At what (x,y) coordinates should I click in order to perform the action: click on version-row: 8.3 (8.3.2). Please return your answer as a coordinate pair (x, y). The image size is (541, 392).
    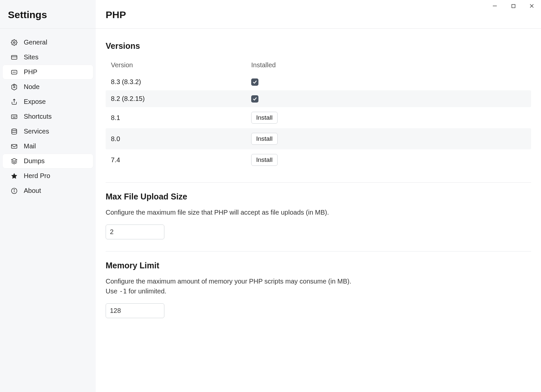
    Looking at the image, I should click on (318, 82).